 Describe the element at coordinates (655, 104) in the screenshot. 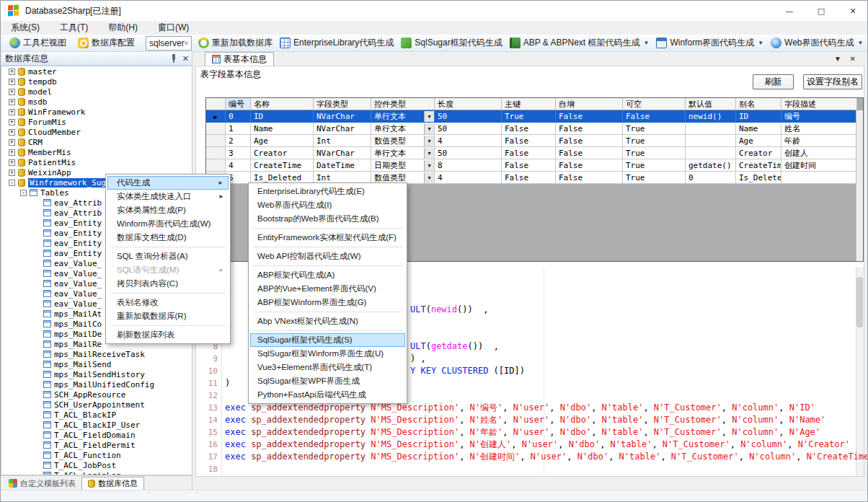

I see `grid-header-7: 可空` at that location.